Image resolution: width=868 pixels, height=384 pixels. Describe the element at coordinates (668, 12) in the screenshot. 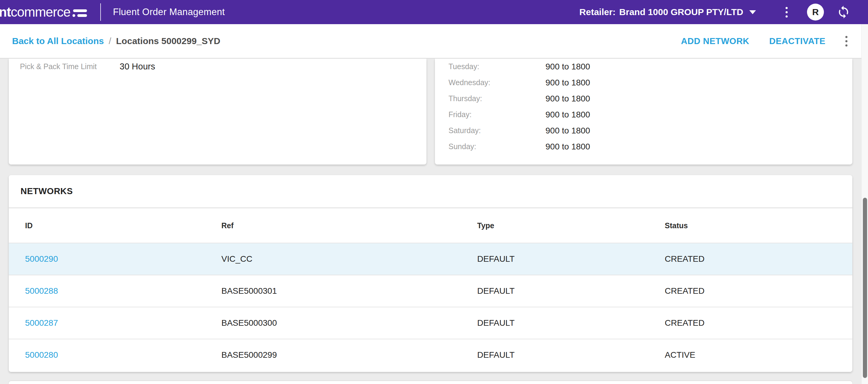

I see `retailer-selector: Retailer: Brand 1000 GROUP PTY/LTD` at that location.